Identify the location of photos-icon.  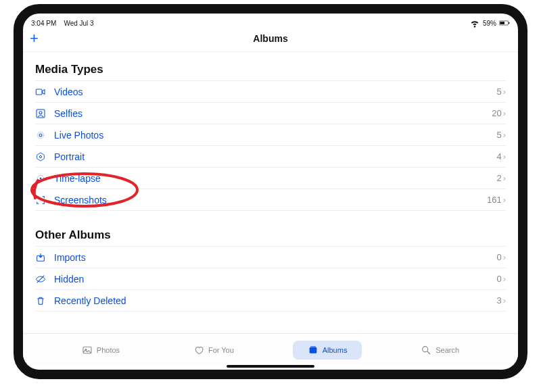
(87, 350).